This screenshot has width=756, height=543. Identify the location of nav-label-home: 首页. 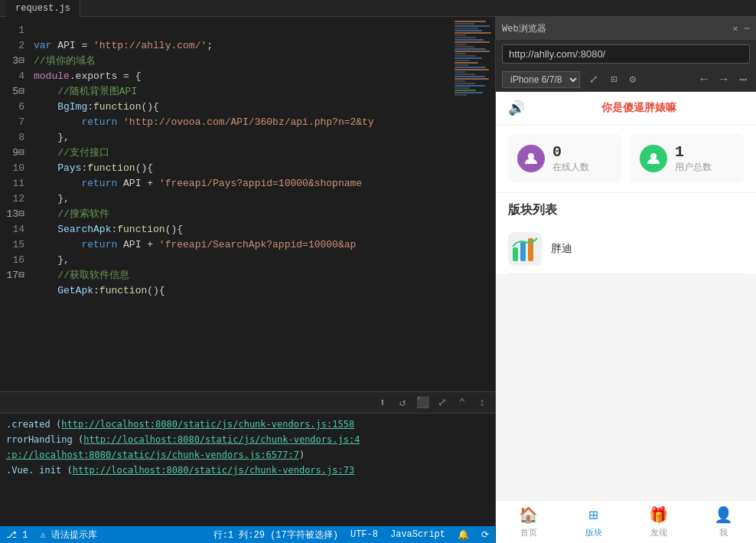
(529, 533).